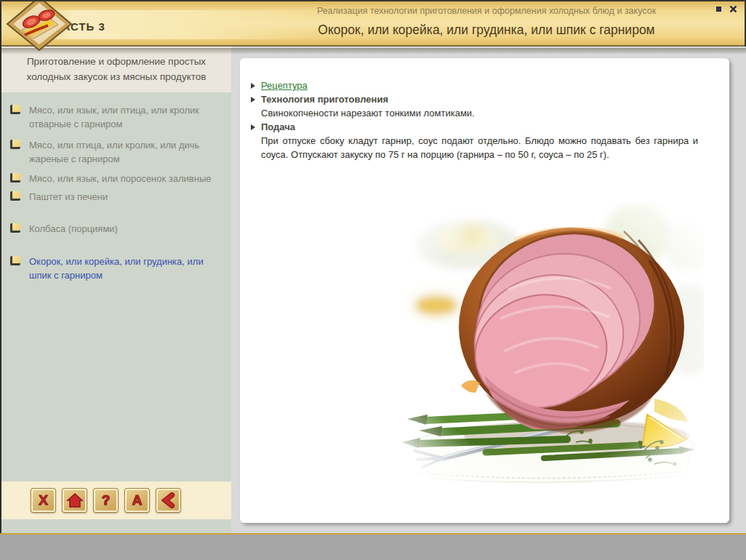 This screenshot has width=746, height=560. I want to click on sidebar-item-label: Мясо, или язык, или птица, или кролик от…, so click(121, 117).